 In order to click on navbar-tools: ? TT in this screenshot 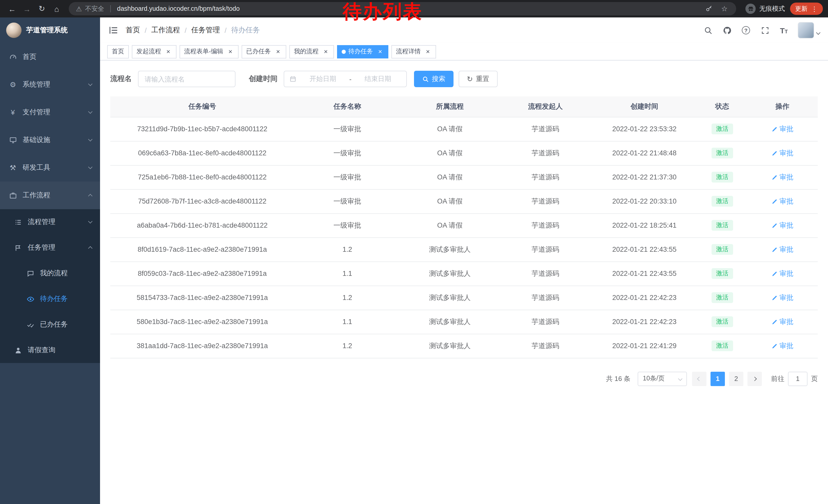, I will do `click(761, 30)`.